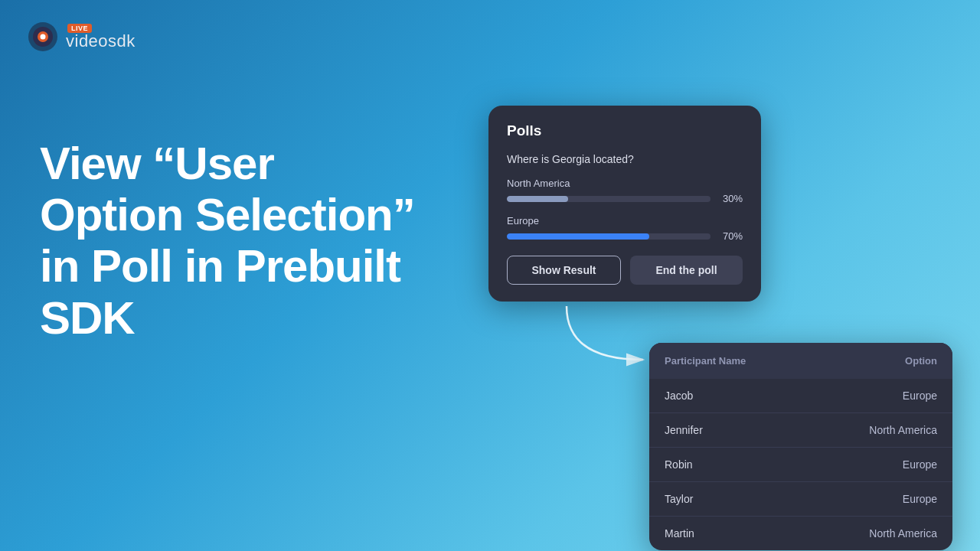 The image size is (980, 551). Describe the element at coordinates (882, 361) in the screenshot. I see `col-header-option: Option` at that location.